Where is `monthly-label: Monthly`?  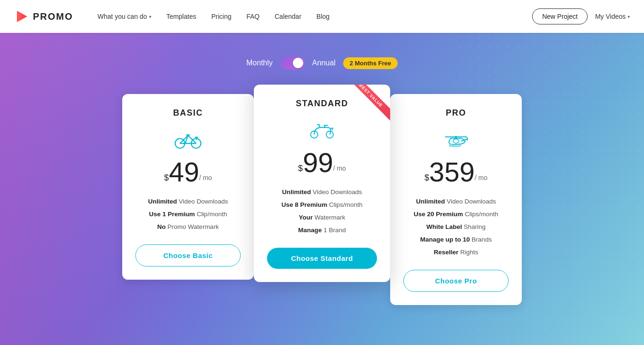
monthly-label: Monthly is located at coordinates (259, 63).